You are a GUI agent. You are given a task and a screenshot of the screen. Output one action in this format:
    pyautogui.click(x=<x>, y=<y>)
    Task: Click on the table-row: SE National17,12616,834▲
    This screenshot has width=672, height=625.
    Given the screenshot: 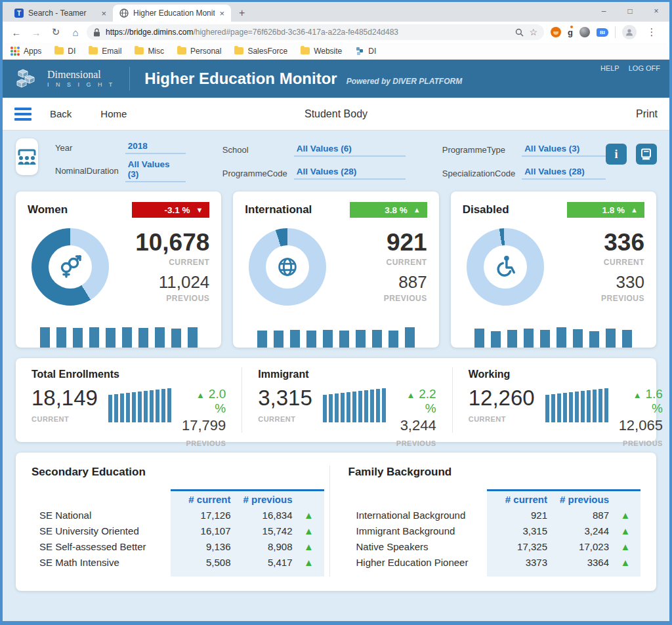 What is the action you would take?
    pyautogui.click(x=178, y=515)
    